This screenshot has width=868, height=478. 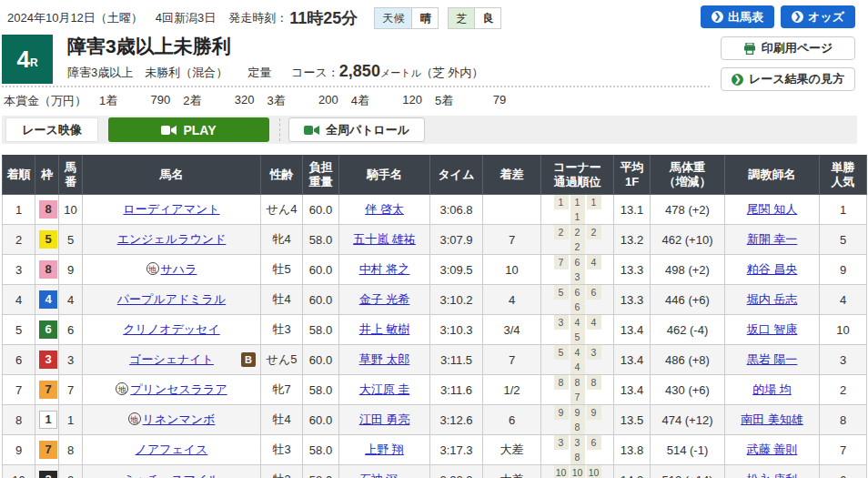 I want to click on jockey-link: 井上 敏樹, so click(x=385, y=330).